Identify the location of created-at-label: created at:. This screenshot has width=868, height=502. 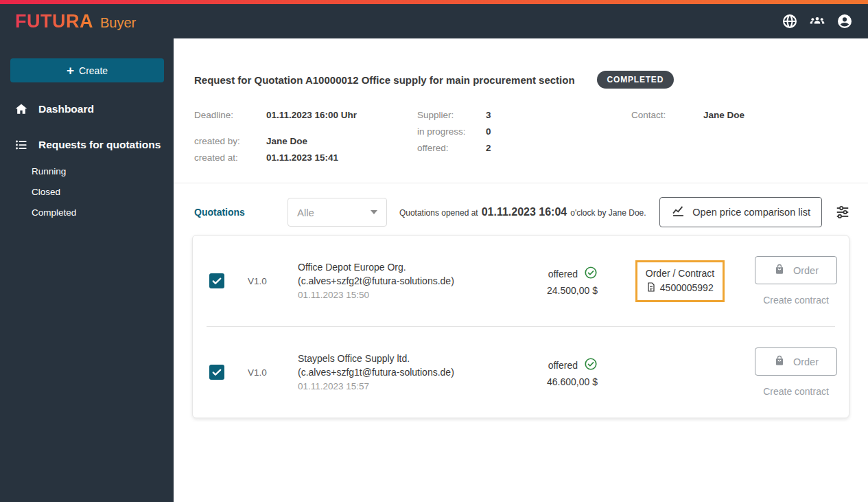
(231, 158).